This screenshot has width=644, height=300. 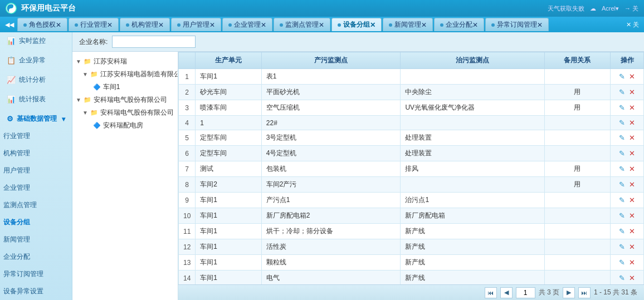 What do you see at coordinates (411, 169) in the screenshot?
I see `table-row: 7 测试 包装机 排风 用 ✎ ✕` at bounding box center [411, 169].